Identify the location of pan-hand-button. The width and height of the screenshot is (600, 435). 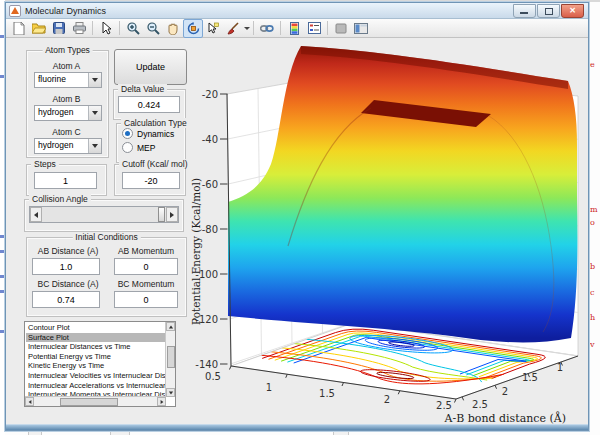
(173, 28).